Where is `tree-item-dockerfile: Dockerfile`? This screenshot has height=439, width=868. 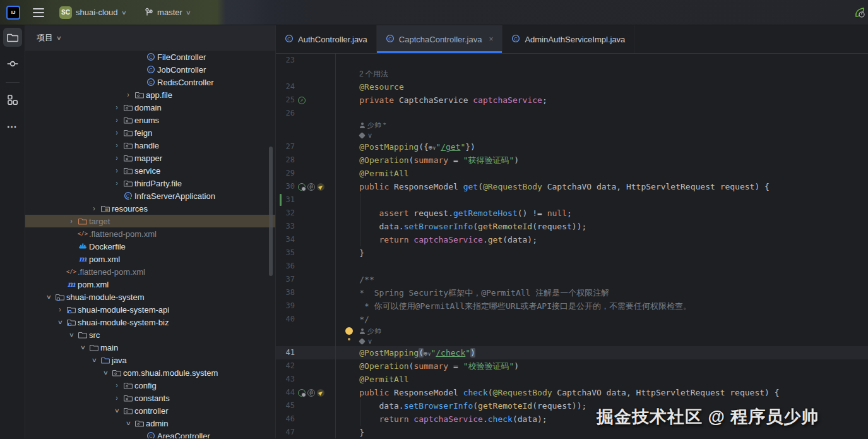 tree-item-dockerfile: Dockerfile is located at coordinates (150, 246).